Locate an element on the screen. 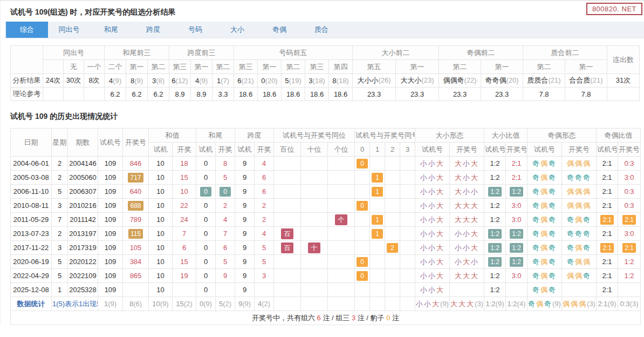 Image resolution: width=644 pixels, height=337 pixels. kuadu-kaijiang-cell: 6 is located at coordinates (264, 178).